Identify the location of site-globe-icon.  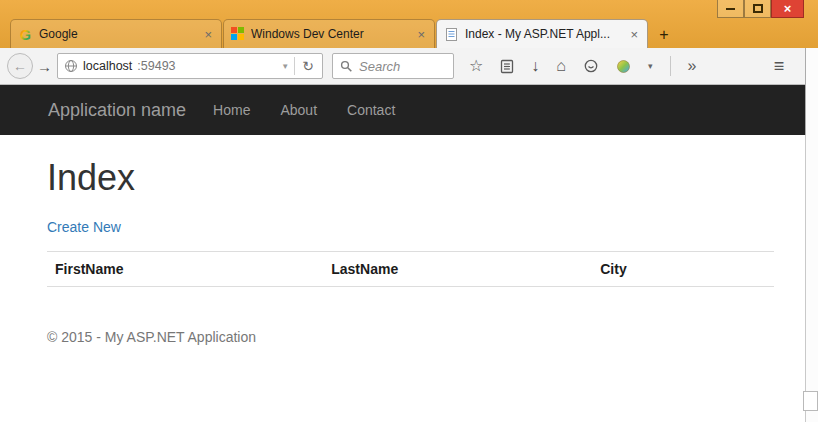
(71, 66).